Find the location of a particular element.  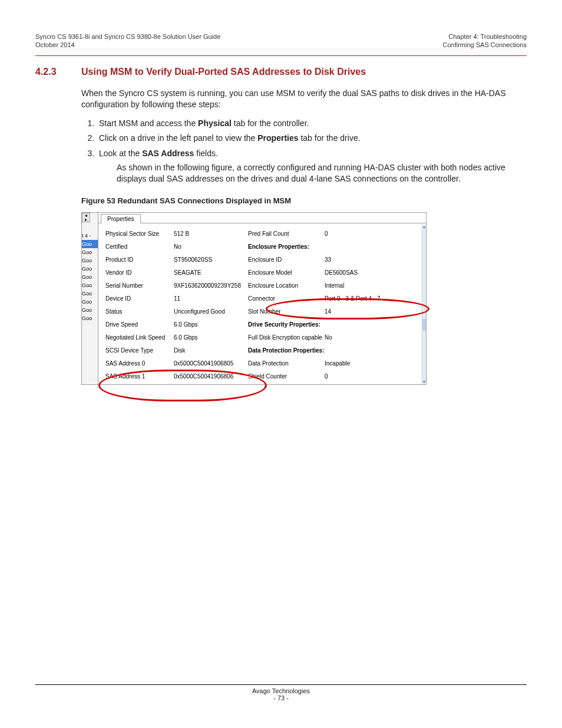

section-number: 4.2.3 is located at coordinates (58, 72).